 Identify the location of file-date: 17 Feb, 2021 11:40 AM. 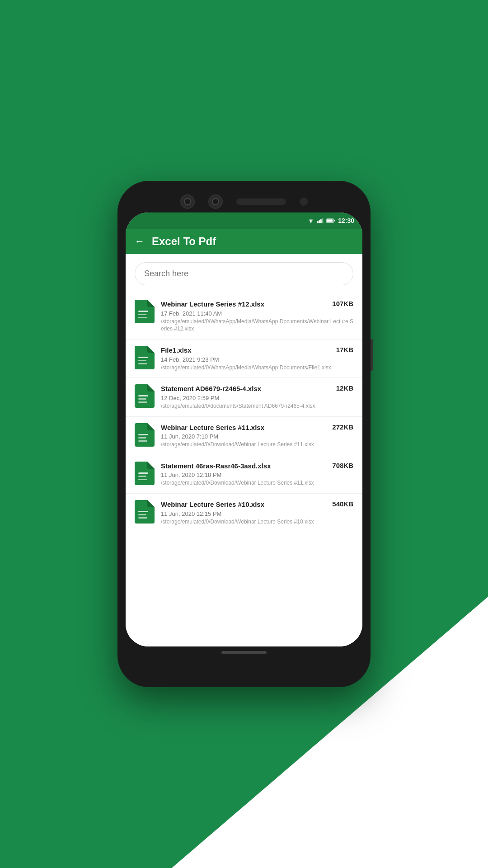
(257, 314).